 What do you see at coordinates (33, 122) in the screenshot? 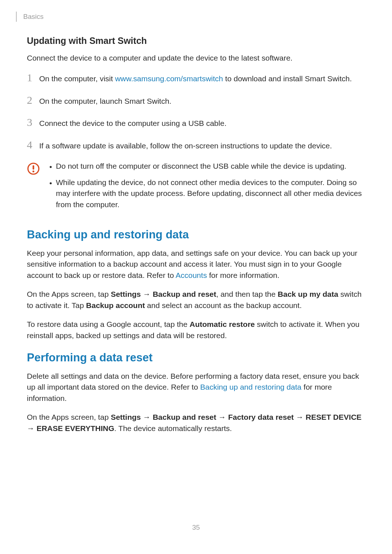
I see `step-number: 3` at bounding box center [33, 122].